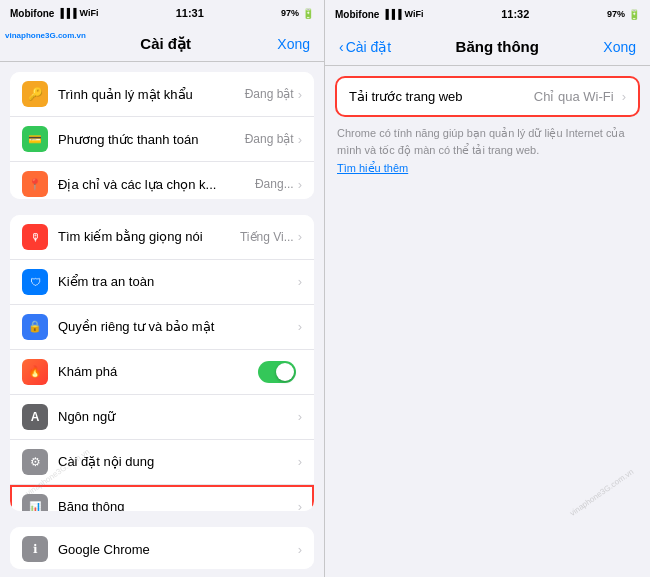 This screenshot has height=577, width=650. What do you see at coordinates (392, 14) in the screenshot?
I see `right-signal-icon: ▐▐▐` at bounding box center [392, 14].